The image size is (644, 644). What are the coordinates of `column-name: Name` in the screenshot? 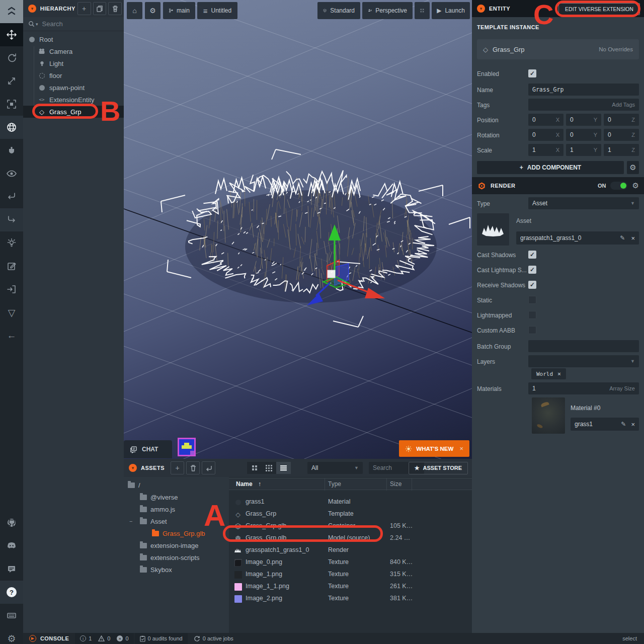 It's located at (245, 484).